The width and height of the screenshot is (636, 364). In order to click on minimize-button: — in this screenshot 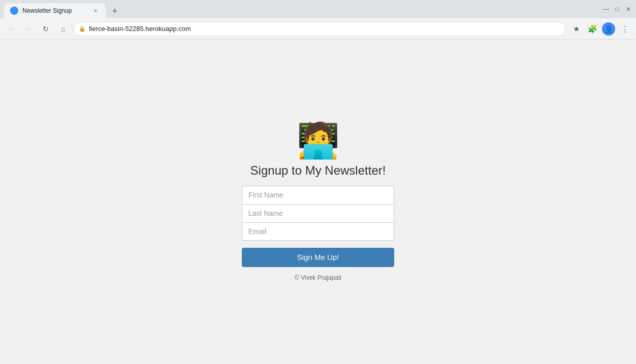, I will do `click(606, 9)`.